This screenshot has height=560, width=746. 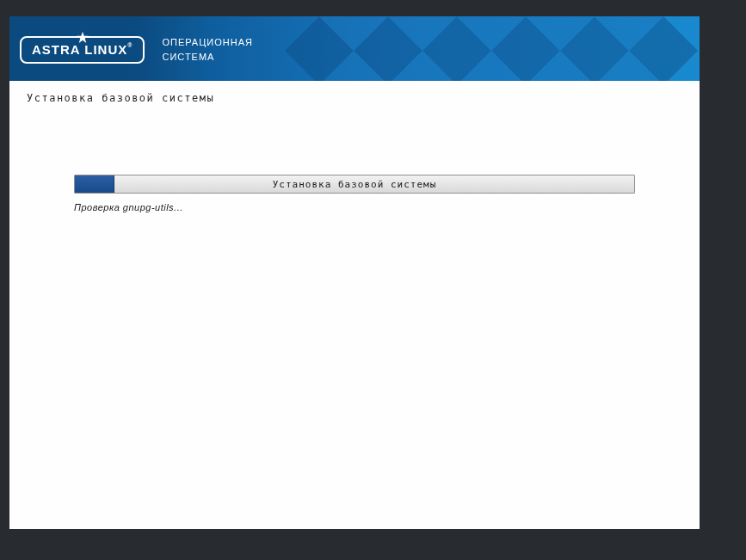 What do you see at coordinates (83, 50) in the screenshot?
I see `brand-logo-frame: ASTRA LINUX®` at bounding box center [83, 50].